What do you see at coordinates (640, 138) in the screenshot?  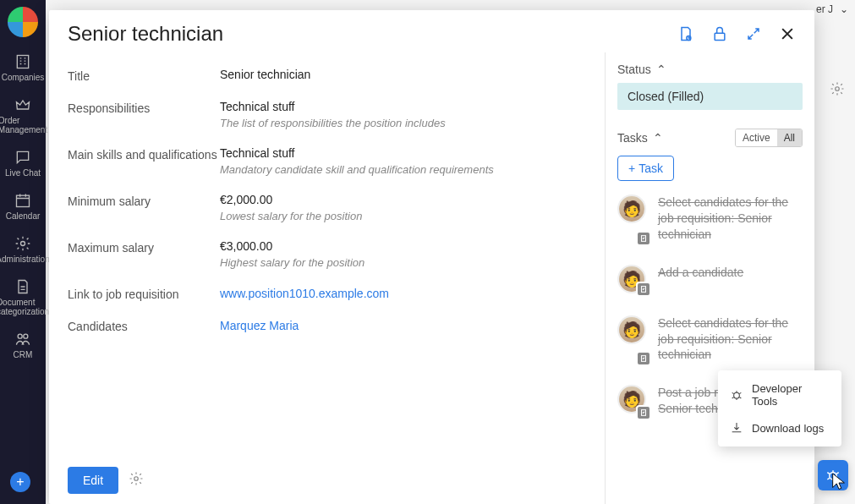 I see `tasks-section-head: Tasks ⌃` at bounding box center [640, 138].